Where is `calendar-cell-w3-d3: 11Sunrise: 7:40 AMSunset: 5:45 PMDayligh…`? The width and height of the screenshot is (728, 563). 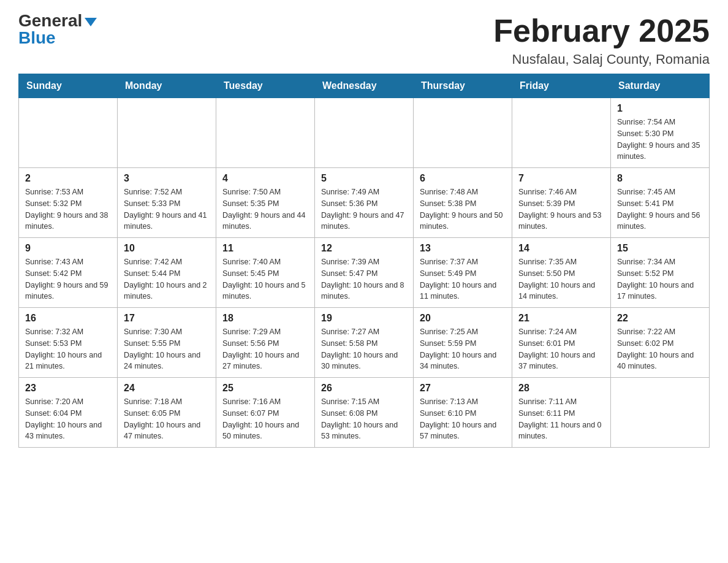
calendar-cell-w3-d3: 11Sunrise: 7:40 AMSunset: 5:45 PMDayligh… is located at coordinates (266, 273).